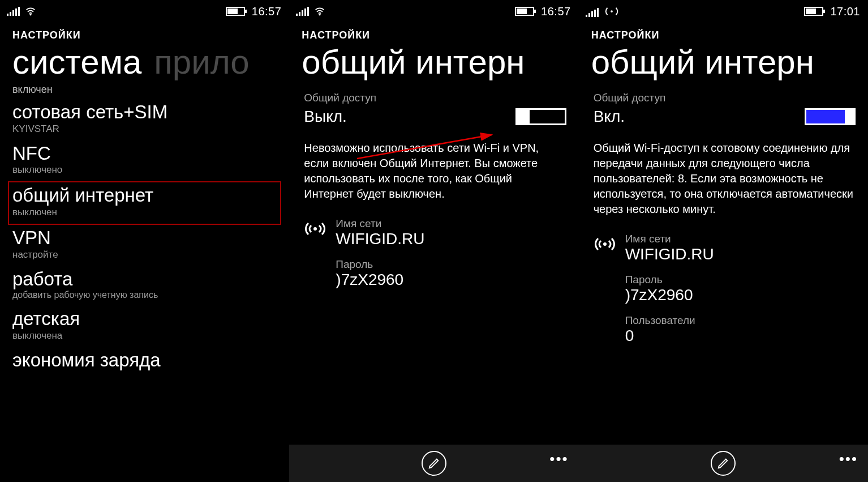 Image resolution: width=868 pixels, height=482 pixels. What do you see at coordinates (612, 11) in the screenshot?
I see `hotspot-indicator-icon` at bounding box center [612, 11].